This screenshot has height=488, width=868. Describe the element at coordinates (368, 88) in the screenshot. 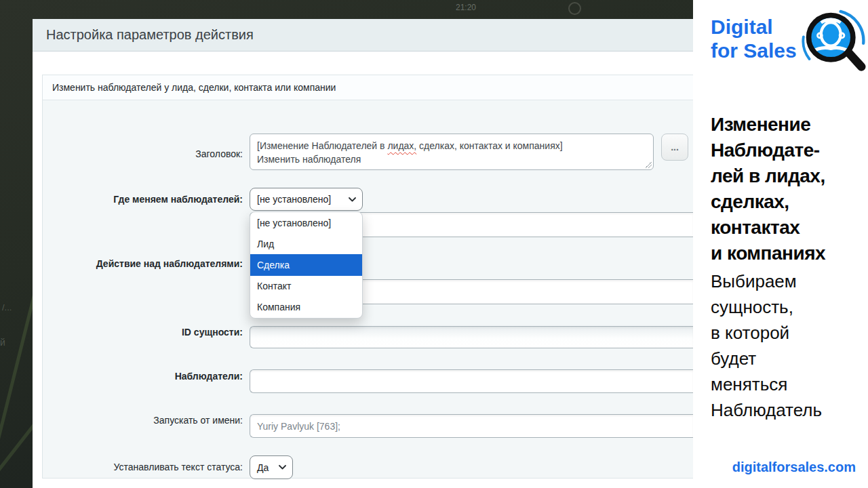

I see `action-description: Изменить наблюдателей у лида, сделки, ко…` at that location.